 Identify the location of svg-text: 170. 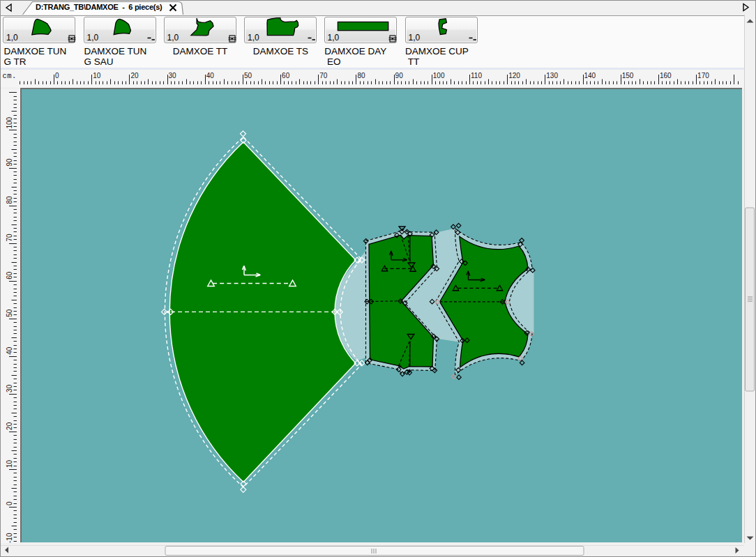
(703, 75).